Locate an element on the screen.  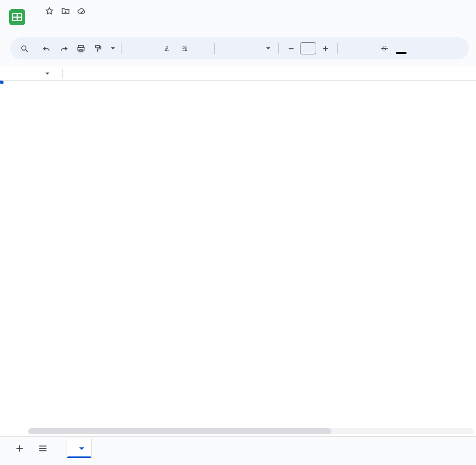
sheets-logo-icon is located at coordinates (17, 17).